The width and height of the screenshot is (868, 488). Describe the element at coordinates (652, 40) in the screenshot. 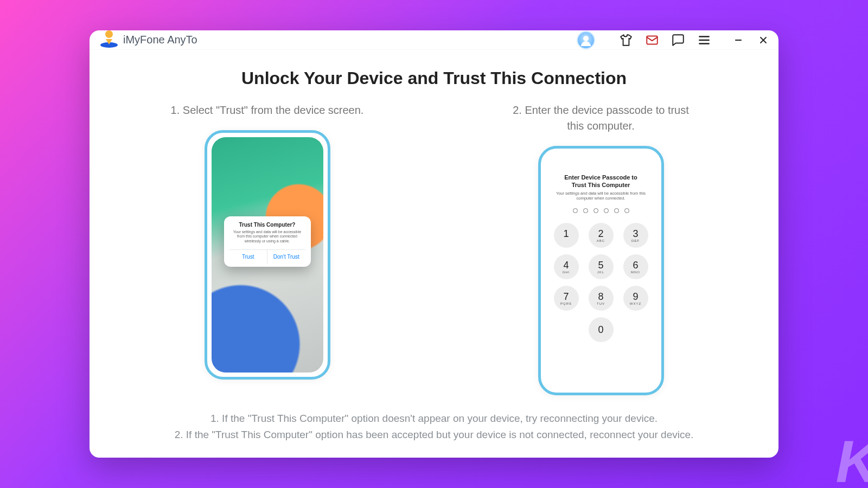

I see `mail-icon` at that location.